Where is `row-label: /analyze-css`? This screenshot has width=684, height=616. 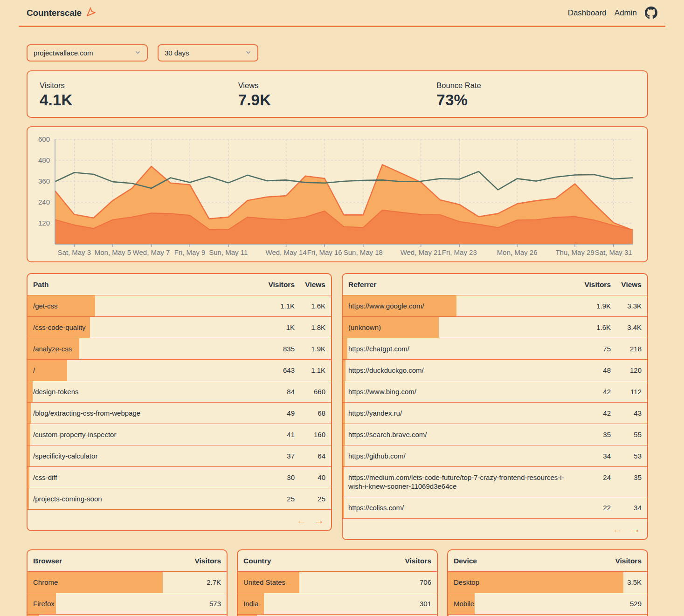 row-label: /analyze-css is located at coordinates (145, 349).